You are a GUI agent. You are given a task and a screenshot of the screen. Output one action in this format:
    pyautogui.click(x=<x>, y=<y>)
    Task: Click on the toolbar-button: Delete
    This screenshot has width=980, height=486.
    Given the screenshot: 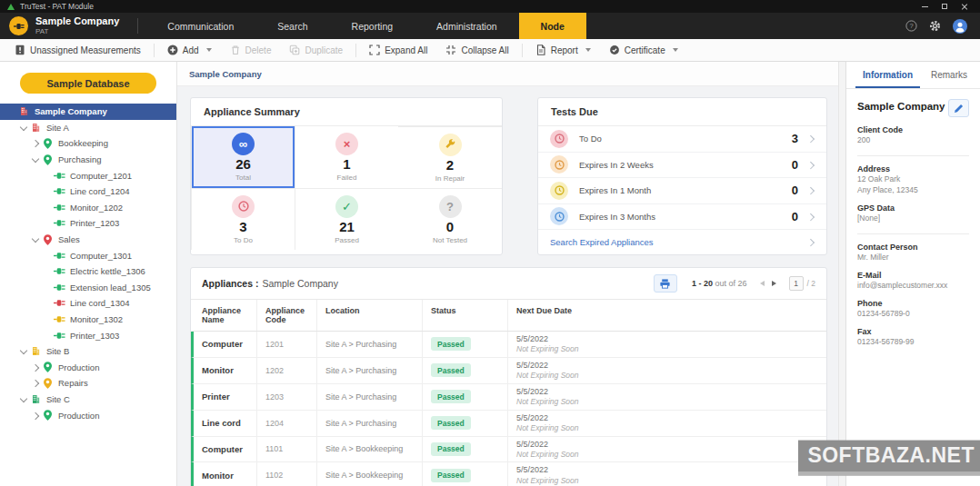 What is the action you would take?
    pyautogui.click(x=251, y=50)
    